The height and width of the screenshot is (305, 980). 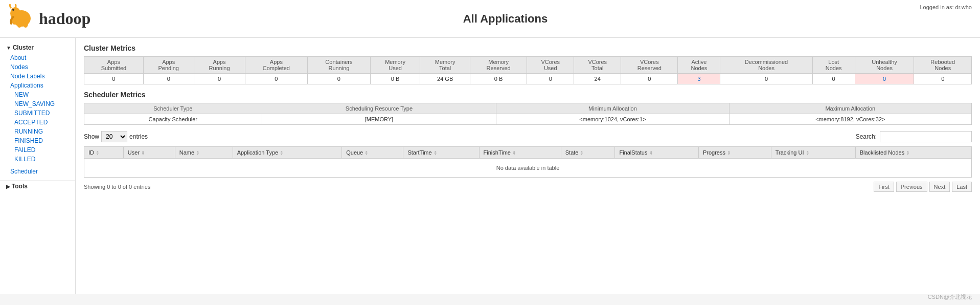 I want to click on sort-queue-icon: ⇕, so click(x=367, y=153).